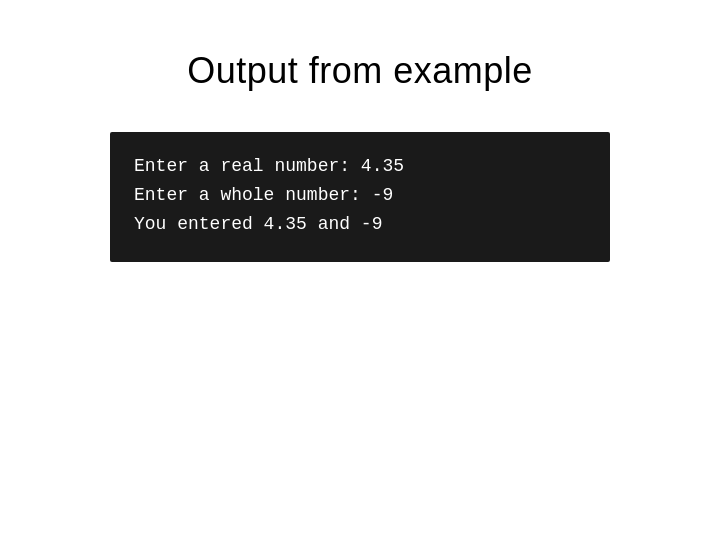 Image resolution: width=720 pixels, height=540 pixels. What do you see at coordinates (360, 166) in the screenshot?
I see `terminal-line-1: Enter a real number: 4.35` at bounding box center [360, 166].